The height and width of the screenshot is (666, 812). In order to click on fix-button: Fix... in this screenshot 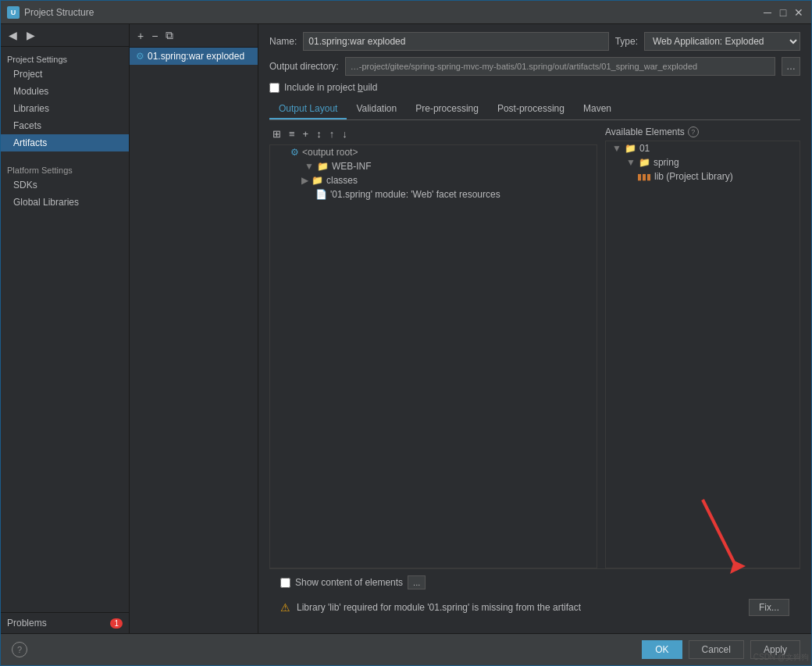, I will do `click(769, 607)`.